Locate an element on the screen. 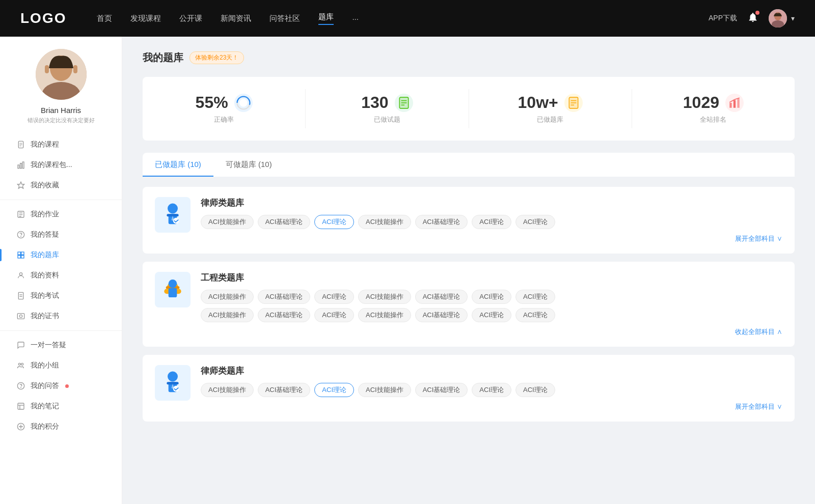 The height and width of the screenshot is (504, 815). stat-value: 55% is located at coordinates (212, 103).